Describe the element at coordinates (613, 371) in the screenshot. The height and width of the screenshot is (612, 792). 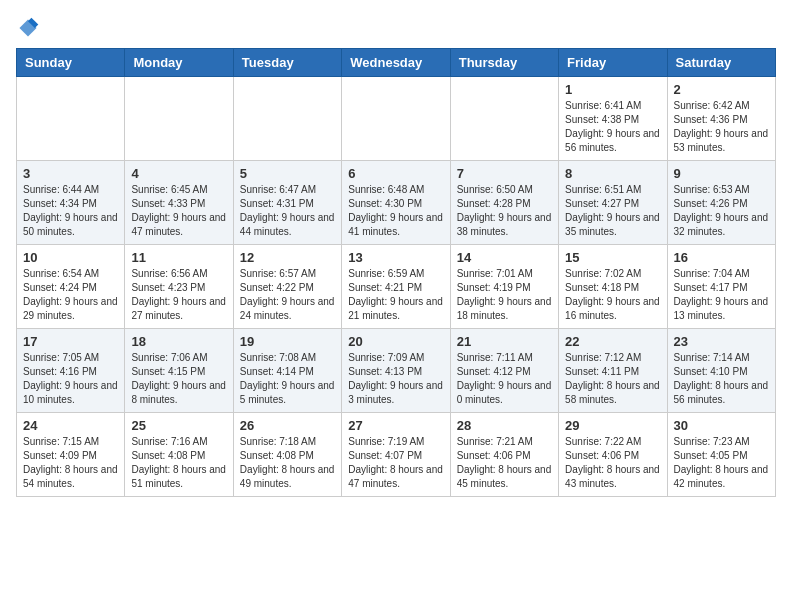
I see `calendar-cell: 22Sunrise: 7:12 AM Sunset: 4:11 PM Dayli…` at that location.